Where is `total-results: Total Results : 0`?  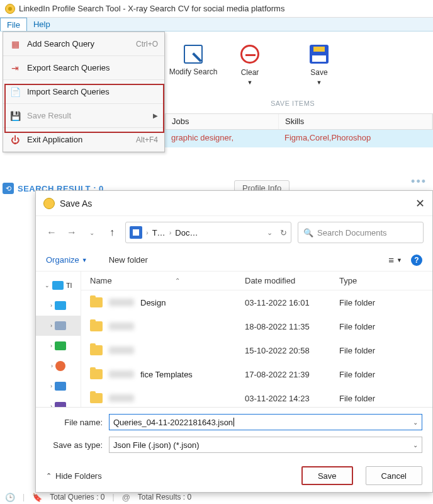 total-results: Total Results : 0 is located at coordinates (165, 497).